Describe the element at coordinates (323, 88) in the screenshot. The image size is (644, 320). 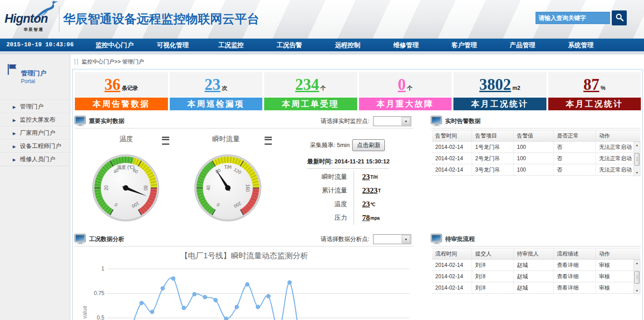
I see `stat-unit: 个` at that location.